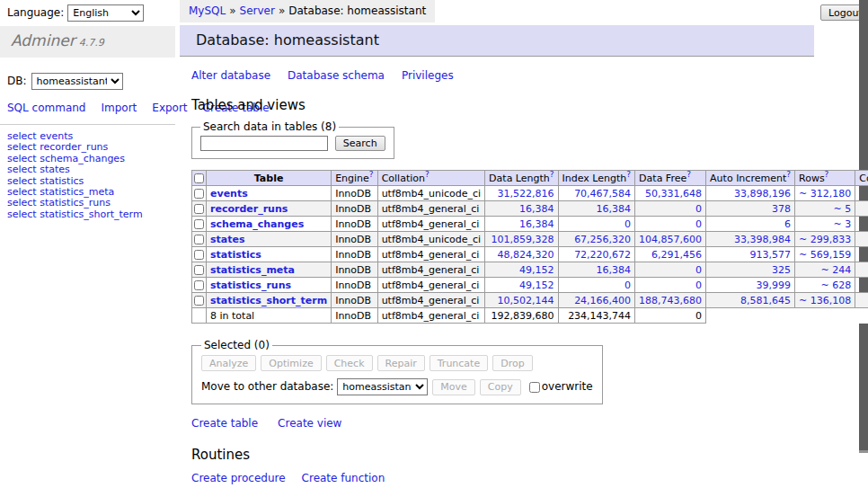 The height and width of the screenshot is (488, 868). Describe the element at coordinates (47, 108) in the screenshot. I see `sql-command-link: SQL command` at that location.